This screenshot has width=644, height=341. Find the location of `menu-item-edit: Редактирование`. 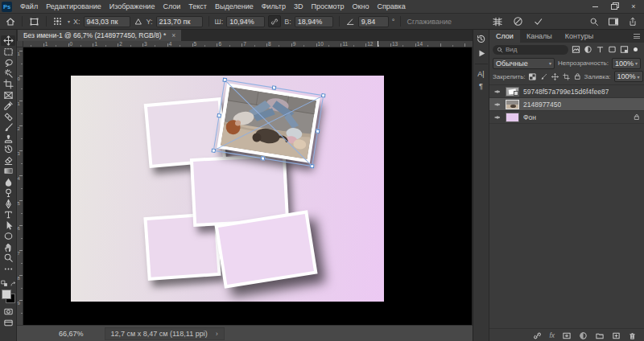

menu-item-edit: Редактирование is located at coordinates (74, 6).